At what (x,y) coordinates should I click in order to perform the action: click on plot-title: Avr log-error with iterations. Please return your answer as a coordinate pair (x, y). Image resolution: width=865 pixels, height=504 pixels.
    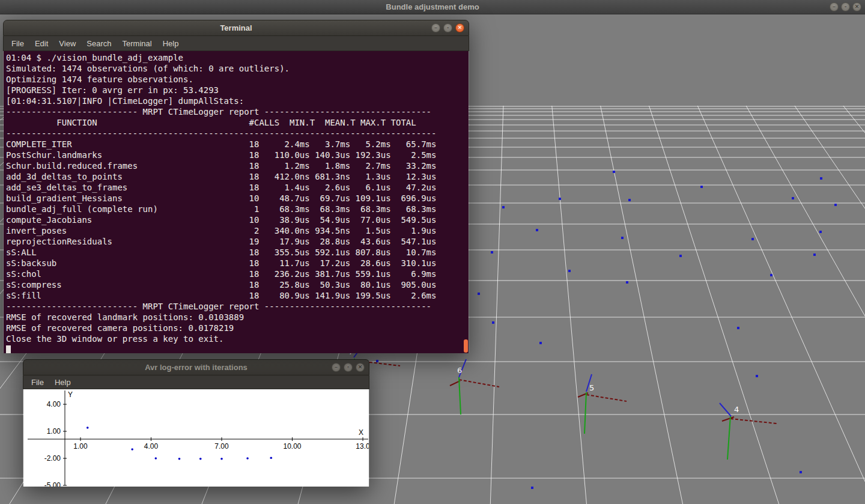
    Looking at the image, I should click on (196, 368).